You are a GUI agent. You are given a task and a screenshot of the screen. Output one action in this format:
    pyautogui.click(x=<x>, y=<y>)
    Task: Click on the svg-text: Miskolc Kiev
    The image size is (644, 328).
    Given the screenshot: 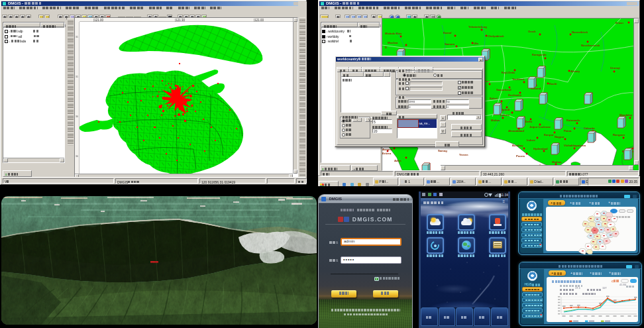 What is the action you would take?
    pyautogui.click(x=394, y=33)
    